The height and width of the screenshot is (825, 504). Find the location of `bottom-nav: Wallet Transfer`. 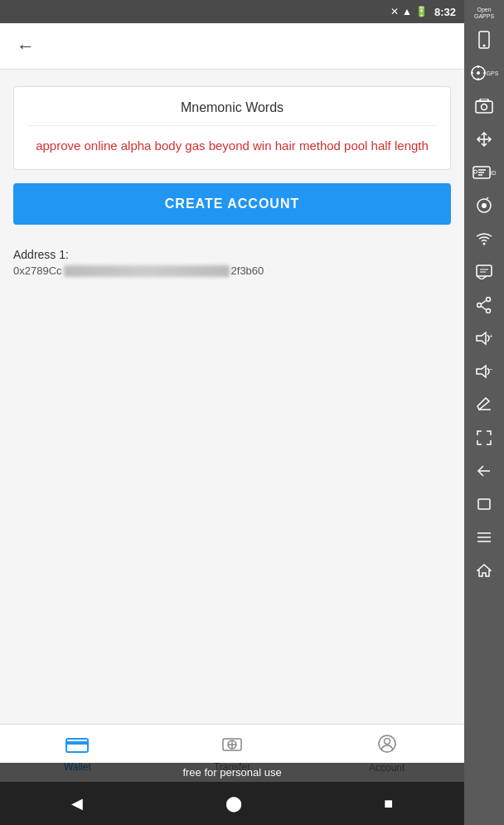

bottom-nav: Wallet Transfer is located at coordinates (232, 753).